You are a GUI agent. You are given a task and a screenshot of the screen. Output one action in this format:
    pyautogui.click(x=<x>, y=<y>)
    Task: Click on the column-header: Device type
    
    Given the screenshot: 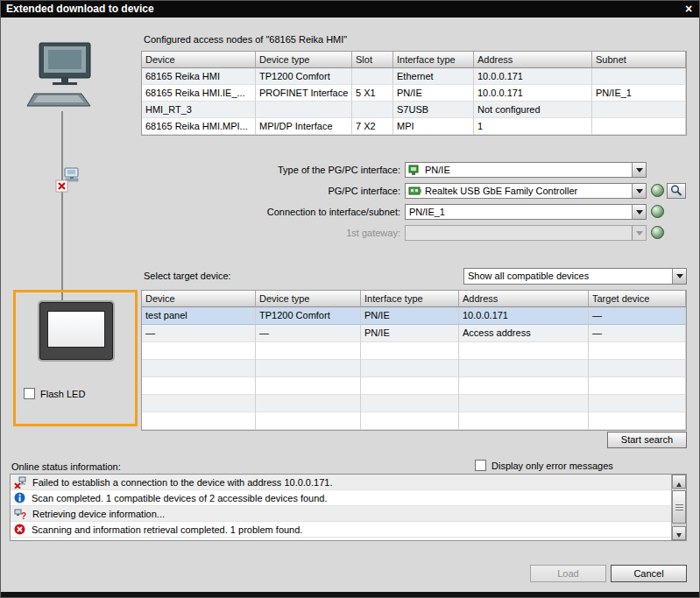 What is the action you would take?
    pyautogui.click(x=308, y=299)
    